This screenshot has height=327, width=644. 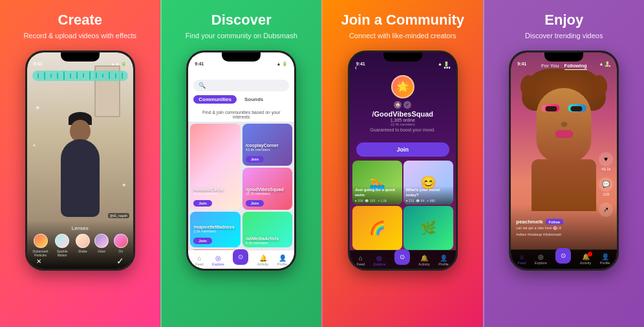 I want to click on nav-feed-label: Feed, so click(x=522, y=263).